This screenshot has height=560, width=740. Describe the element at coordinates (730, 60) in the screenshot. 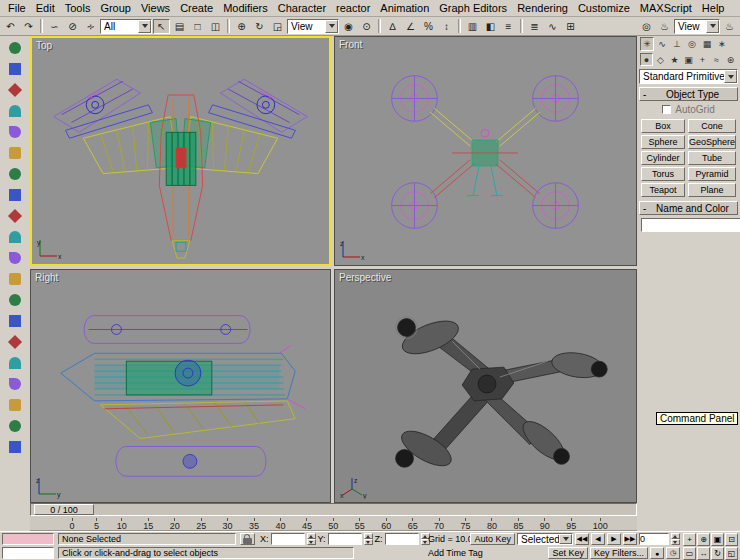

I see `systems-category-icon: ⊛` at that location.